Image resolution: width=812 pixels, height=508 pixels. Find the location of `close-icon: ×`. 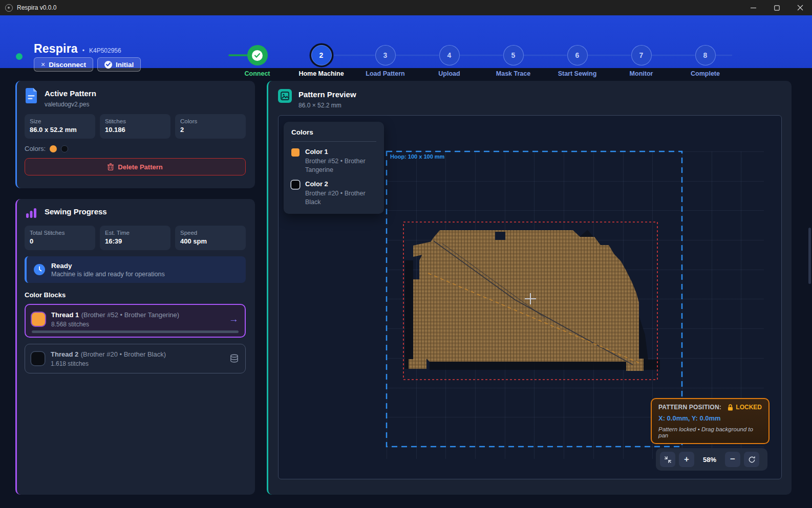

close-icon: × is located at coordinates (43, 64).